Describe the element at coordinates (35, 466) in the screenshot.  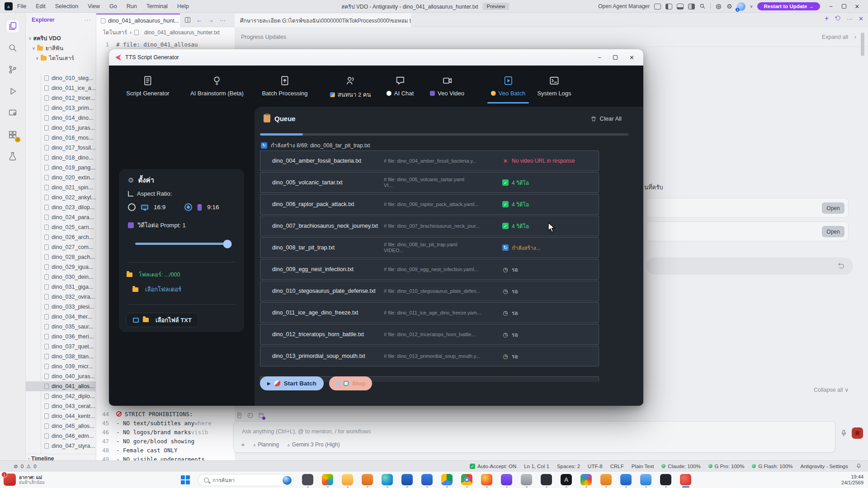
I see `warnings-count: 0` at that location.